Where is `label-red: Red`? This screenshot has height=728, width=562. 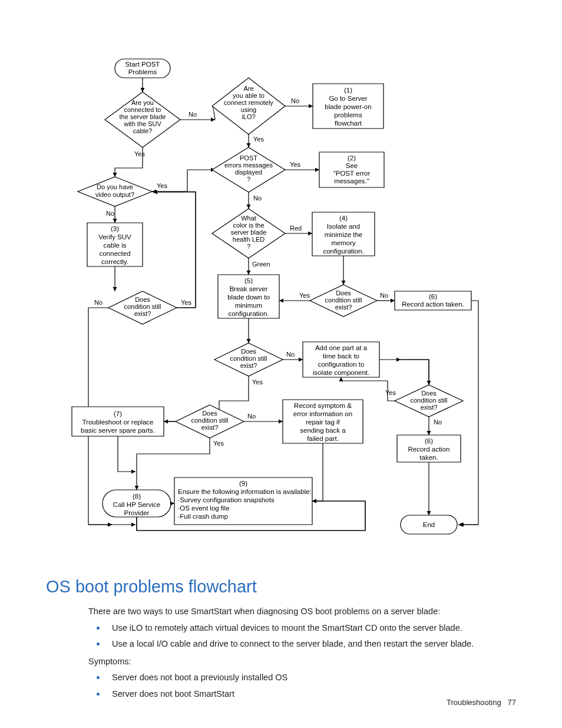 label-red: Red is located at coordinates (296, 228).